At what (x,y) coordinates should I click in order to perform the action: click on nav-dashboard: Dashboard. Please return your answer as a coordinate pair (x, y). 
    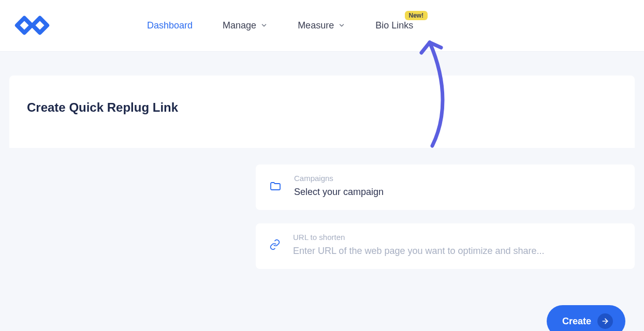
    Looking at the image, I should click on (170, 26).